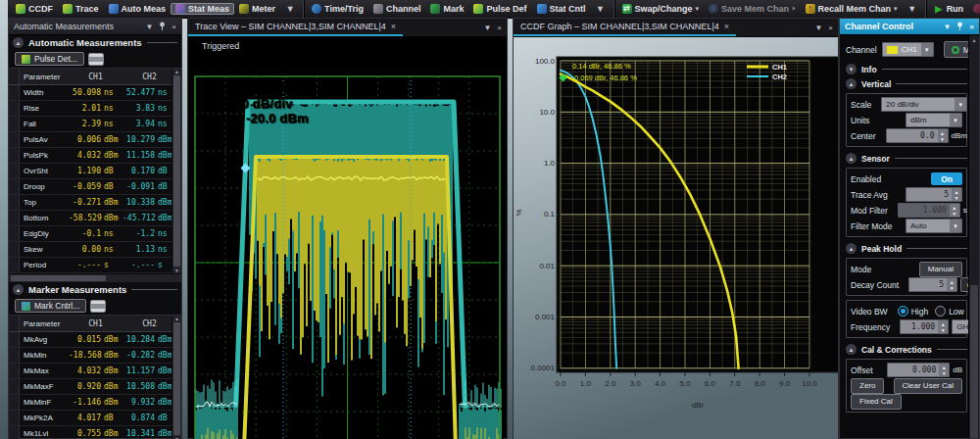 This screenshot has width=980, height=439. Describe the element at coordinates (95, 43) in the screenshot. I see `auto-section-header: ▲ Automatic Measurements` at that location.